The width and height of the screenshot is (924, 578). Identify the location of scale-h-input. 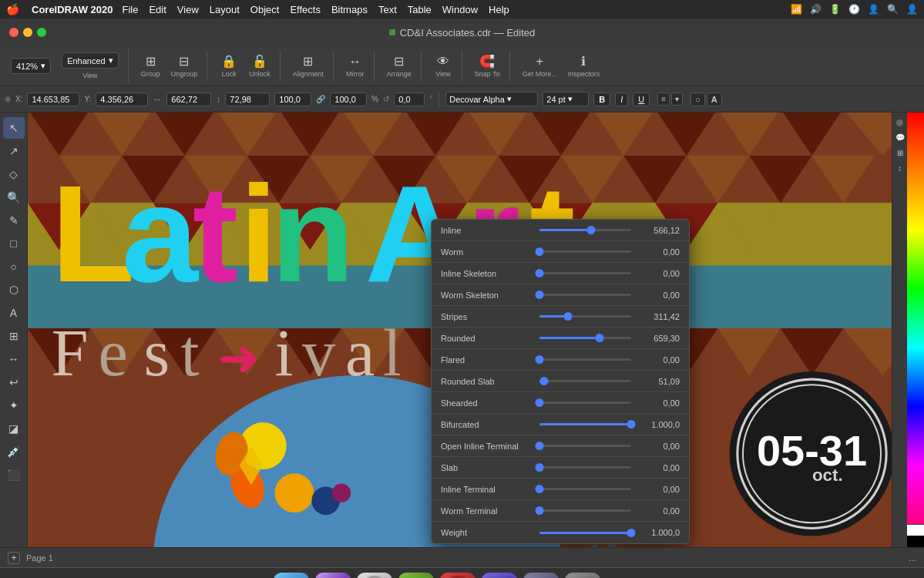
(348, 99).